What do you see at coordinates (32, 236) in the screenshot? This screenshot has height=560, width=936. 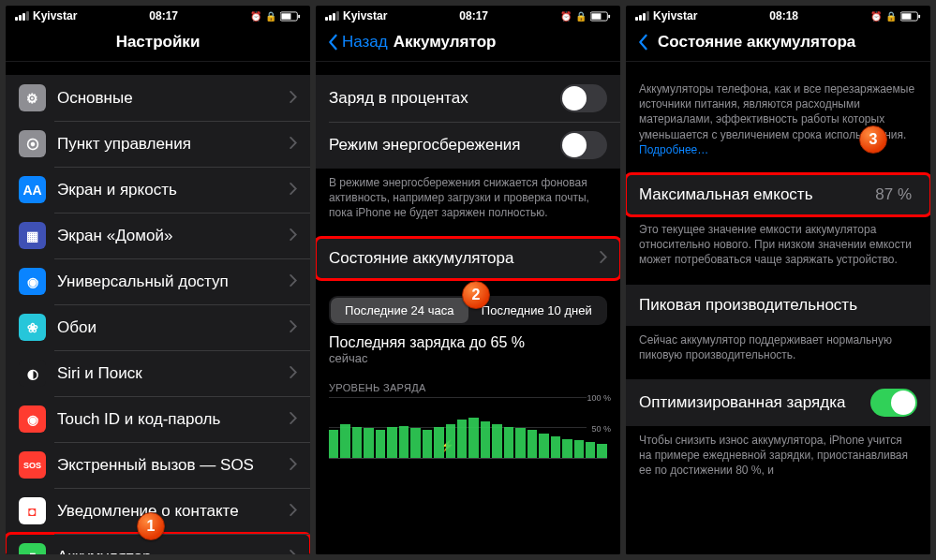 I see `row-icon: ▦` at bounding box center [32, 236].